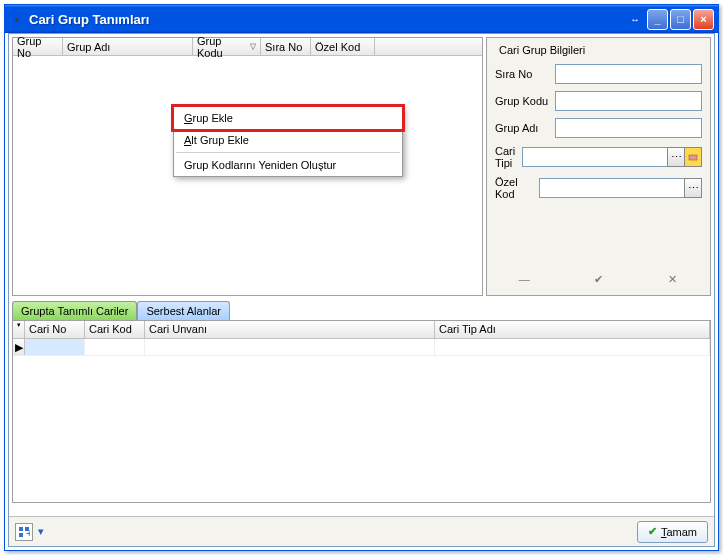 The image size is (723, 555). What do you see at coordinates (362, 19) in the screenshot?
I see `titlebar: Cari Grup Tanımları ↔ _ □ ×` at bounding box center [362, 19].